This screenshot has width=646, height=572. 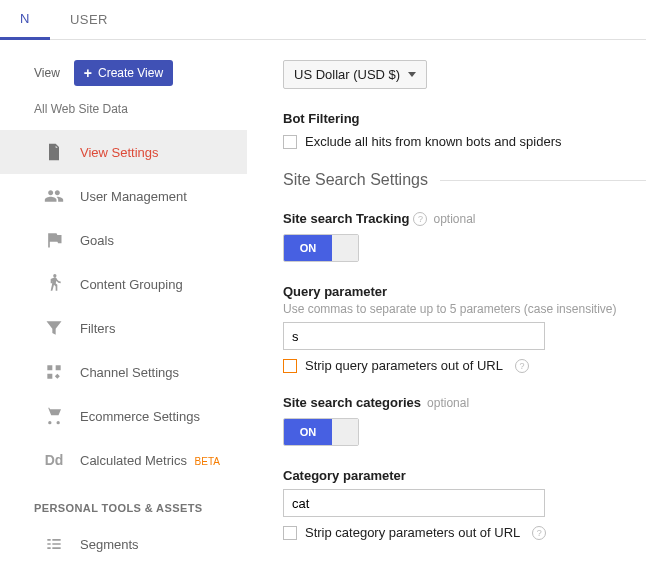 What do you see at coordinates (124, 502) in the screenshot?
I see `personal-tools-section: PERSONAL TOOLS & ASSETS` at bounding box center [124, 502].